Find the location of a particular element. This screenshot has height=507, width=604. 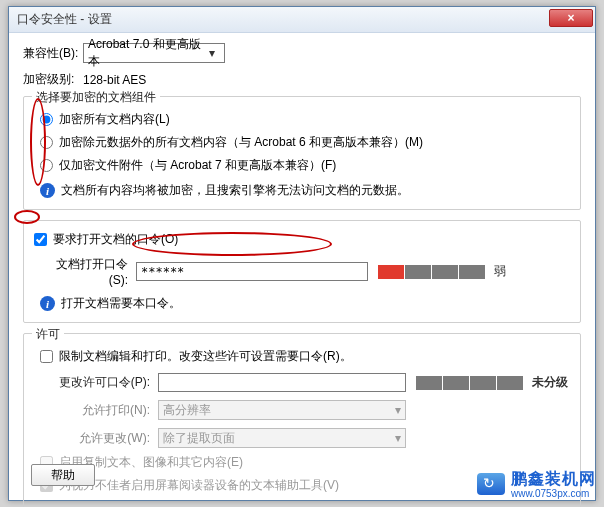

radio-encrypt-except-meta-label: 加密除元数据外的所有文档内容（与 Acrobat 6 和更高版本兼容）(M) is located at coordinates (241, 142).